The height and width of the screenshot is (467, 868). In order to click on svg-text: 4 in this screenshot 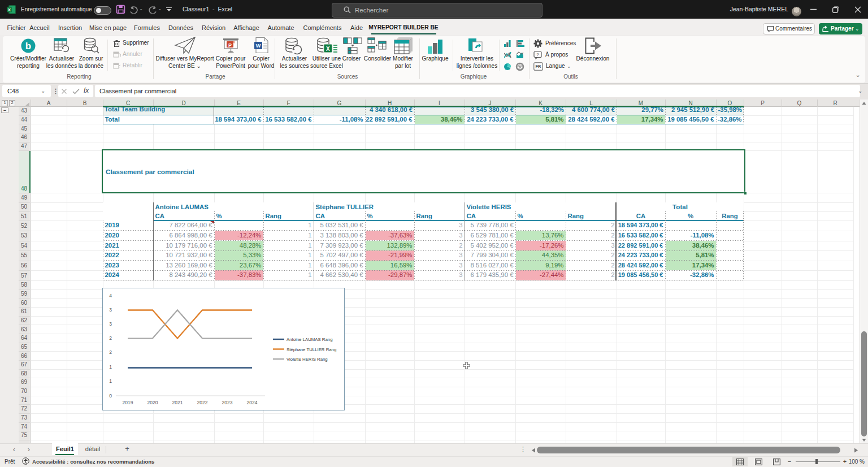, I will do `click(111, 296)`.